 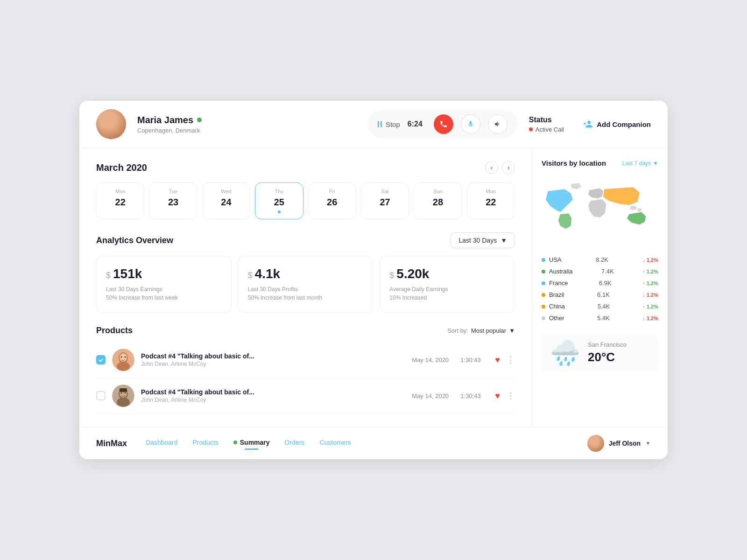 What do you see at coordinates (543, 295) in the screenshot?
I see `country-dot-brazil` at bounding box center [543, 295].